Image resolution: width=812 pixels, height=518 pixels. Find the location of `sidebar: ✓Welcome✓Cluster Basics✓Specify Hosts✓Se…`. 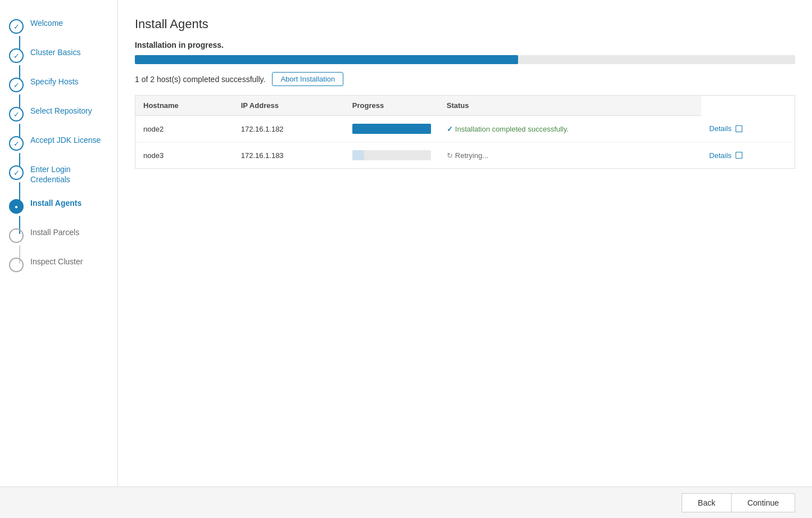

sidebar: ✓Welcome✓Cluster Basics✓Specify Hosts✓Se… is located at coordinates (59, 243).